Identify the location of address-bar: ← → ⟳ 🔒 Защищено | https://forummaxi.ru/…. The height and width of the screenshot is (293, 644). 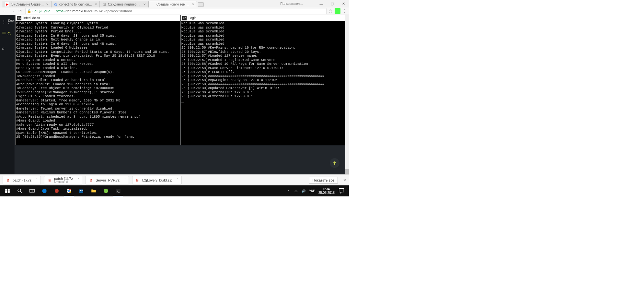
(174, 11).